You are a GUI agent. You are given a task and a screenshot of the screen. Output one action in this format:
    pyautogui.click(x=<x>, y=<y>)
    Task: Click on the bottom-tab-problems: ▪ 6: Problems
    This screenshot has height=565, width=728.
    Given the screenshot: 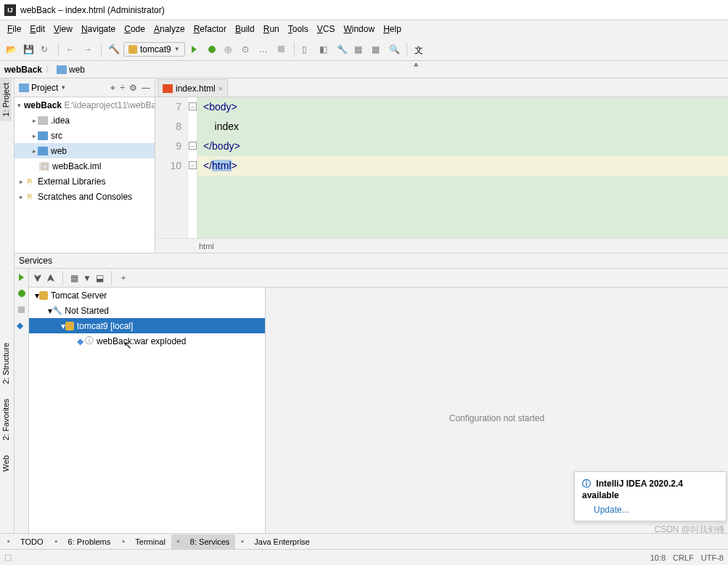 What is the action you would take?
    pyautogui.click(x=83, y=542)
    